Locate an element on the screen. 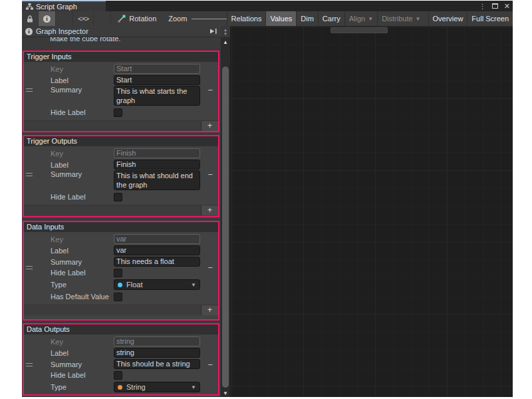 This screenshot has height=399, width=532. key-field: Finish is located at coordinates (157, 153).